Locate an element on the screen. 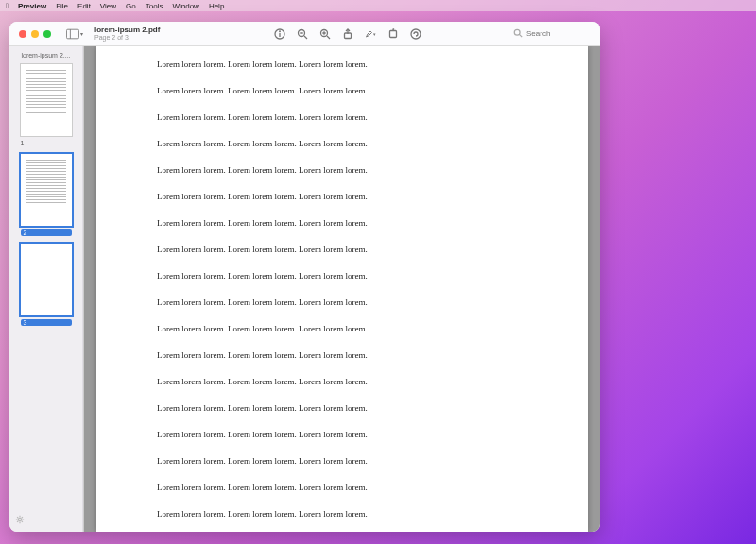 This screenshot has width=756, height=544. toolbar: ▾ is located at coordinates (348, 34).